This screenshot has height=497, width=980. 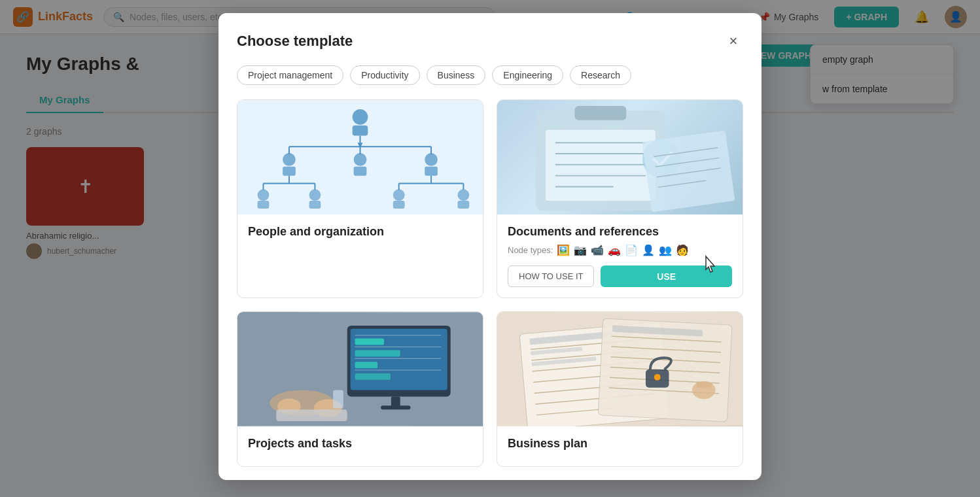 I want to click on template-body-docs: Documents and references Node types: 🖼️ …, so click(x=620, y=256).